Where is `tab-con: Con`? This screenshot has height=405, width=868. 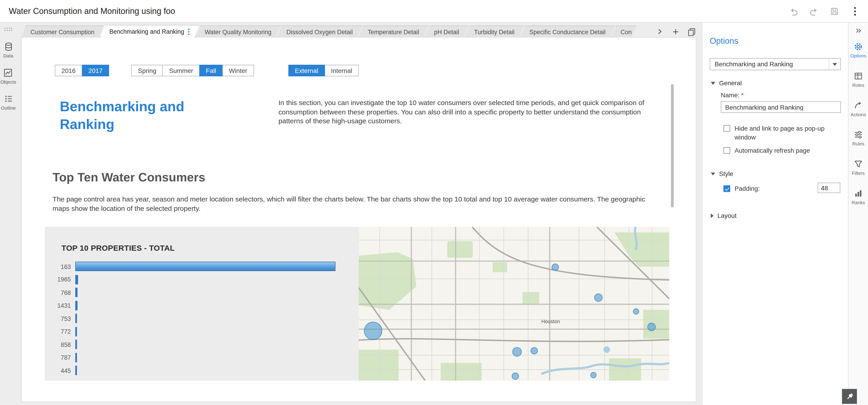 tab-con: Con is located at coordinates (624, 32).